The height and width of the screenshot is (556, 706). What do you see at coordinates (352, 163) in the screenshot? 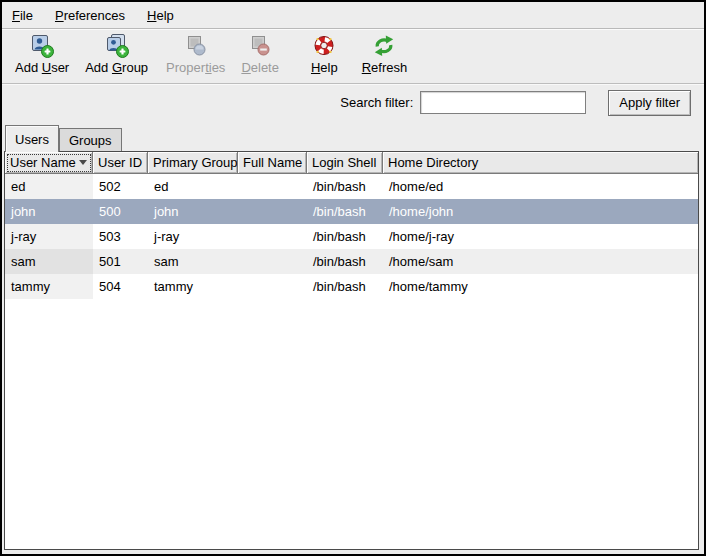
I see `table-header-row: User Name User ID Primary Group Full Nam…` at bounding box center [352, 163].